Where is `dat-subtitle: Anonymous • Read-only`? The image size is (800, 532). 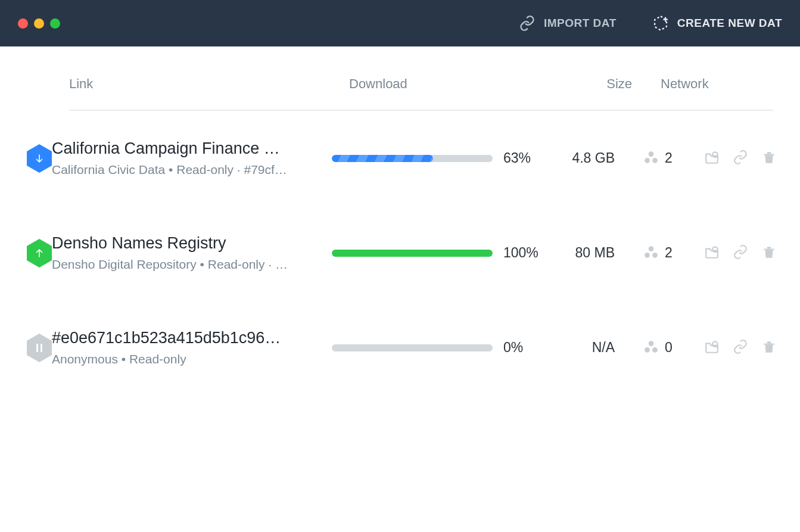 dat-subtitle: Anonymous • Read-only is located at coordinates (183, 359).